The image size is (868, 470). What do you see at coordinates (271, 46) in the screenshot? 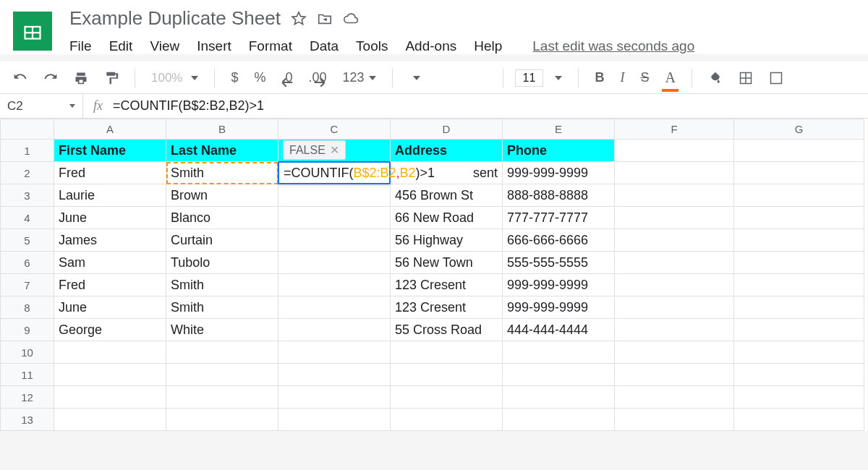
I see `menu-format: Format` at bounding box center [271, 46].